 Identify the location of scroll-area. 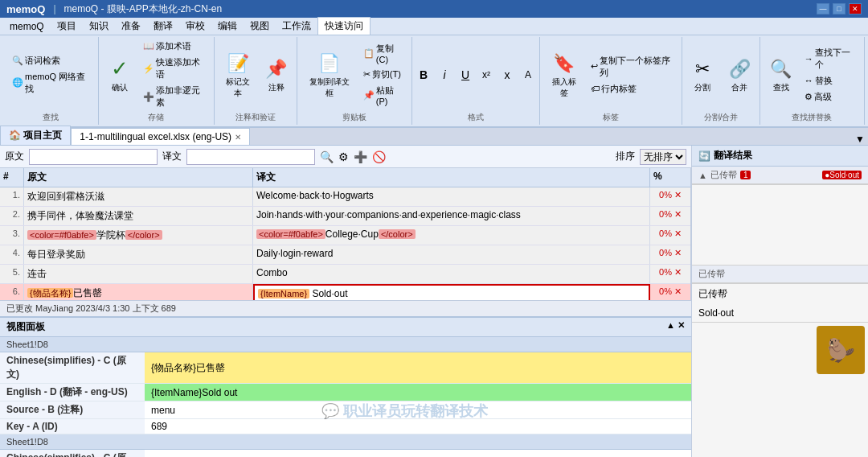
(780, 225).